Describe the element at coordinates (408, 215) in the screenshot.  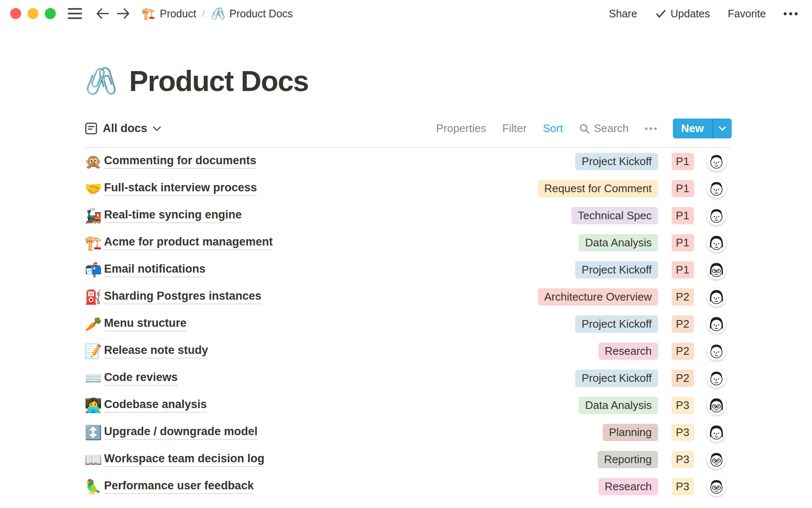
I see `table-row: 🚂 Real-time syncing engine Technical Spe…` at that location.